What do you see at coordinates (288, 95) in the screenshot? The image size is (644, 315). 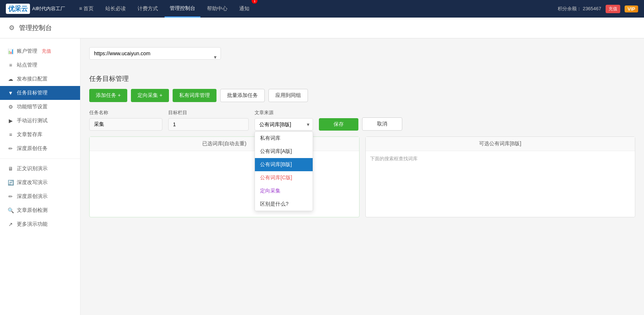 I see `apply-group-button: 应用到同组` at bounding box center [288, 95].